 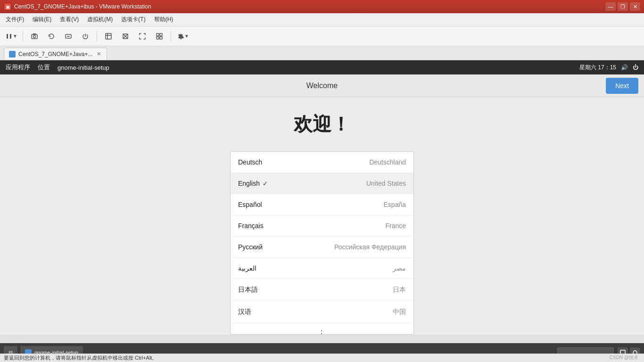 I want to click on language-item: 日本語 日本, so click(x=322, y=290).